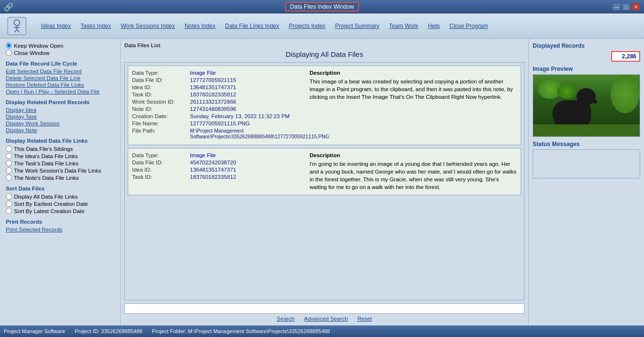  I want to click on maximize-button: □, so click(626, 7).